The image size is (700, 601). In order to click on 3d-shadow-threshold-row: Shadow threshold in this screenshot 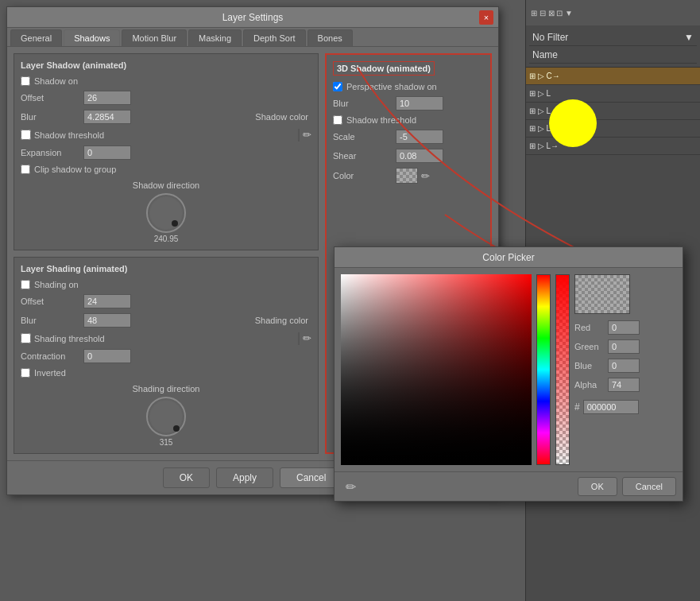, I will do `click(408, 120)`.